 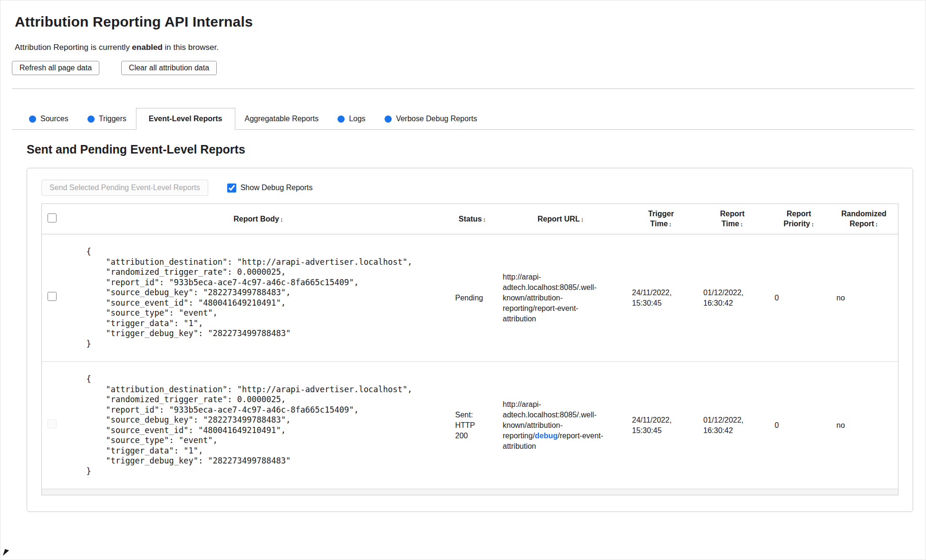 What do you see at coordinates (546, 435) in the screenshot?
I see `debug-url-segment: debug` at bounding box center [546, 435].